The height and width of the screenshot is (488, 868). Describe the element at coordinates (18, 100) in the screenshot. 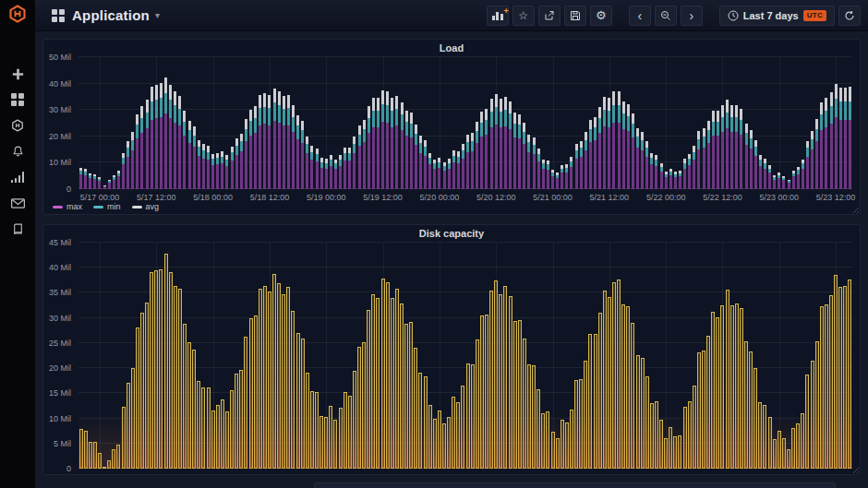

I see `sidebar-item-dashboards` at that location.